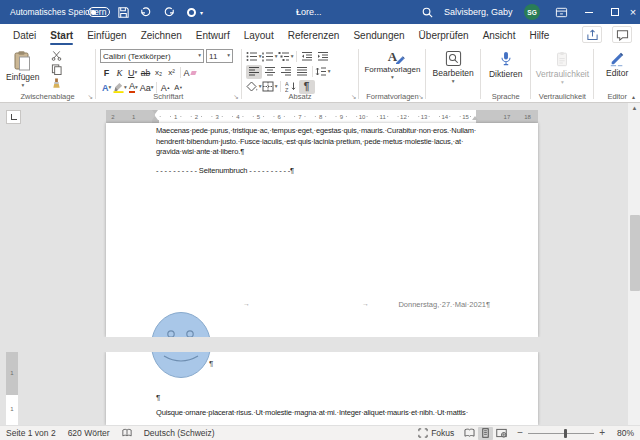 This screenshot has height=440, width=640. What do you see at coordinates (316, 132) in the screenshot?
I see `paragraph-line: Maecenas·pede·purus,·tristique·ac,·tempu…` at bounding box center [316, 132].